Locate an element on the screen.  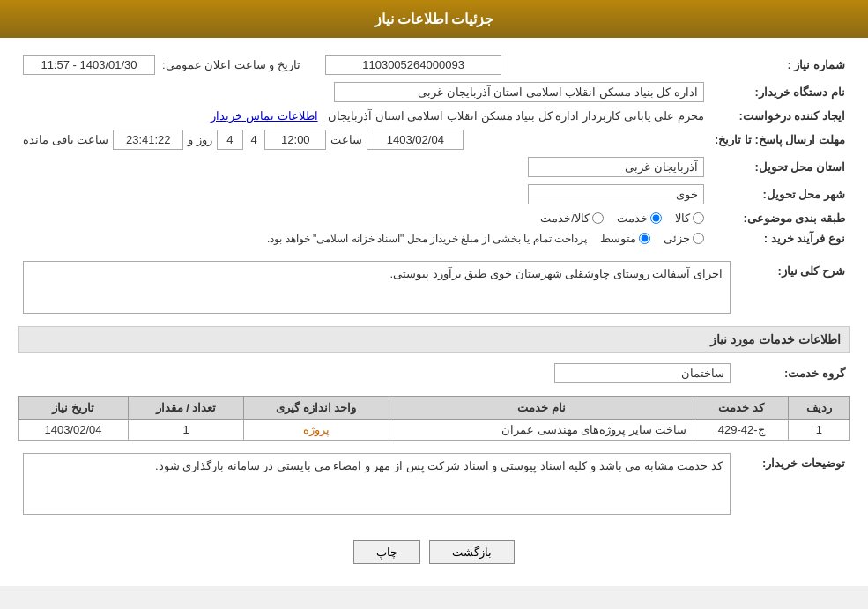
description-value: اجرای آسفالت روستای چاوشقلی شهرستان خوی … is located at coordinates (377, 287).